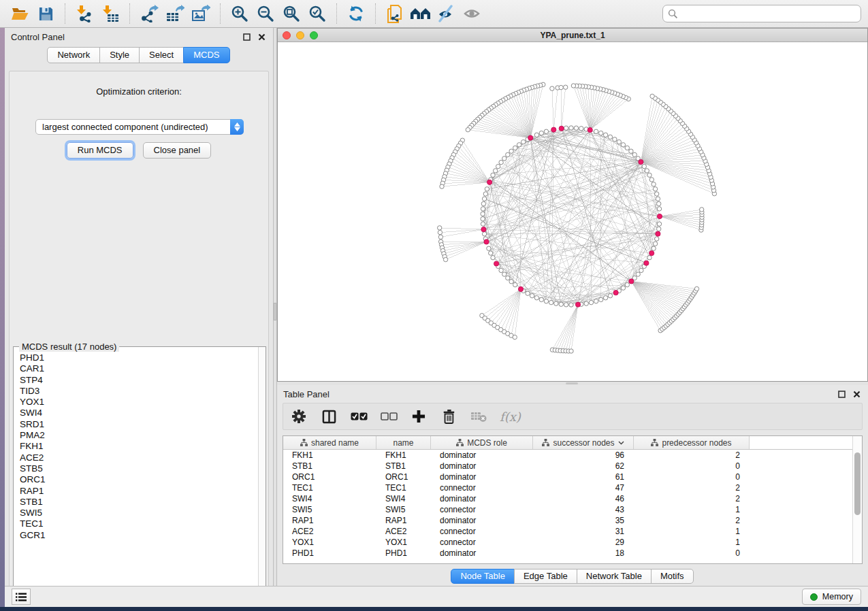 This screenshot has width=868, height=611. What do you see at coordinates (317, 14) in the screenshot?
I see `zoom-selected-icon` at bounding box center [317, 14].